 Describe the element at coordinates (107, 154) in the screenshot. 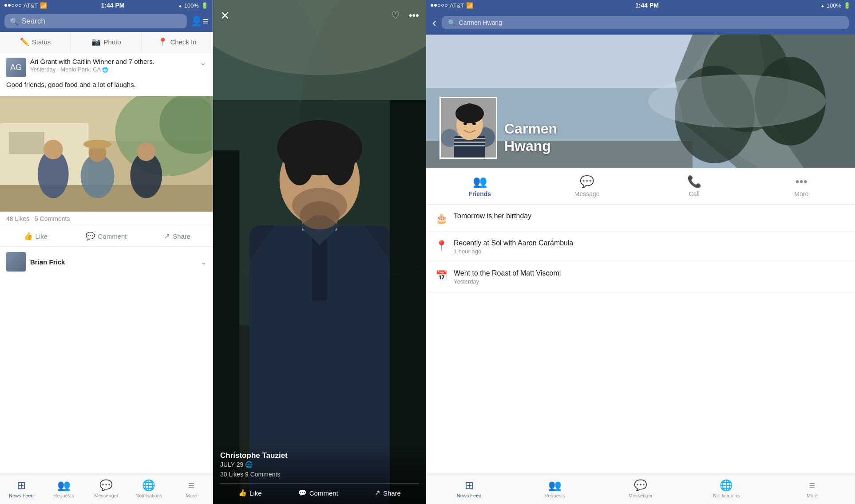

I see `post-image` at that location.